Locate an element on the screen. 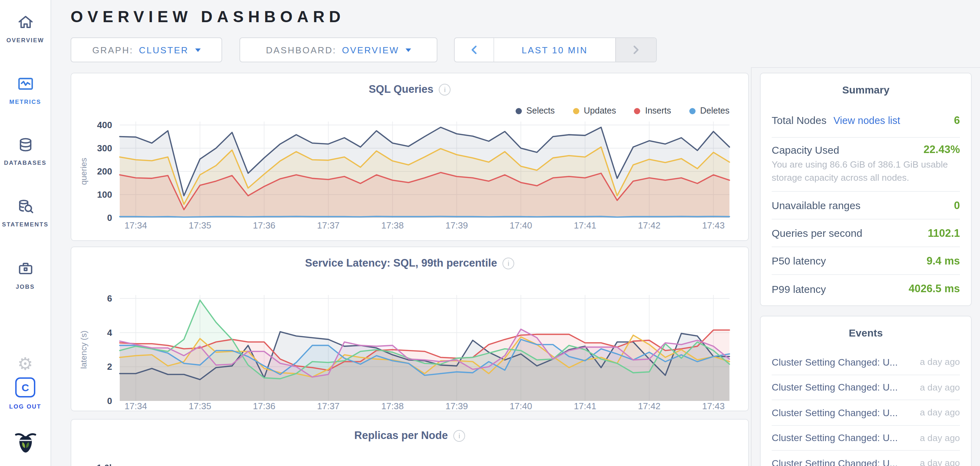 Image resolution: width=980 pixels, height=466 pixels. dashboard-dropdown-value: OVERVIEW is located at coordinates (371, 50).